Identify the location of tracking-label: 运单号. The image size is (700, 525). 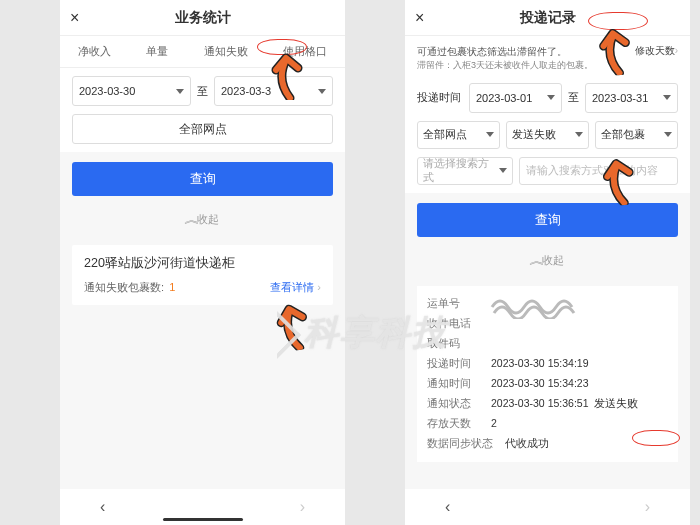
(459, 304).